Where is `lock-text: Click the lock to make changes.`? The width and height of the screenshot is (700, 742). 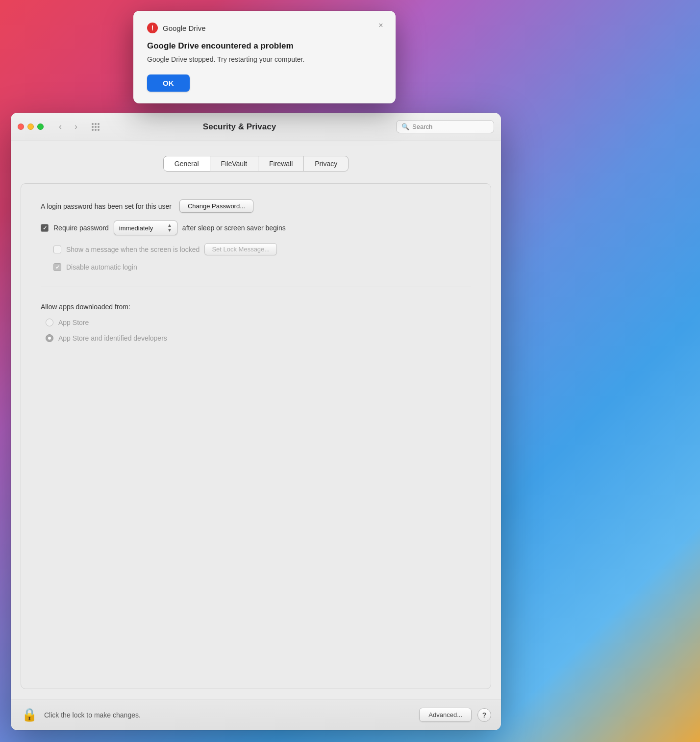
lock-text: Click the lock to make changes. is located at coordinates (228, 715).